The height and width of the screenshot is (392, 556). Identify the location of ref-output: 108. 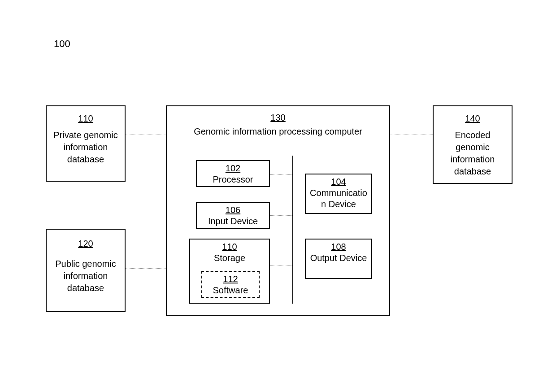
(339, 247).